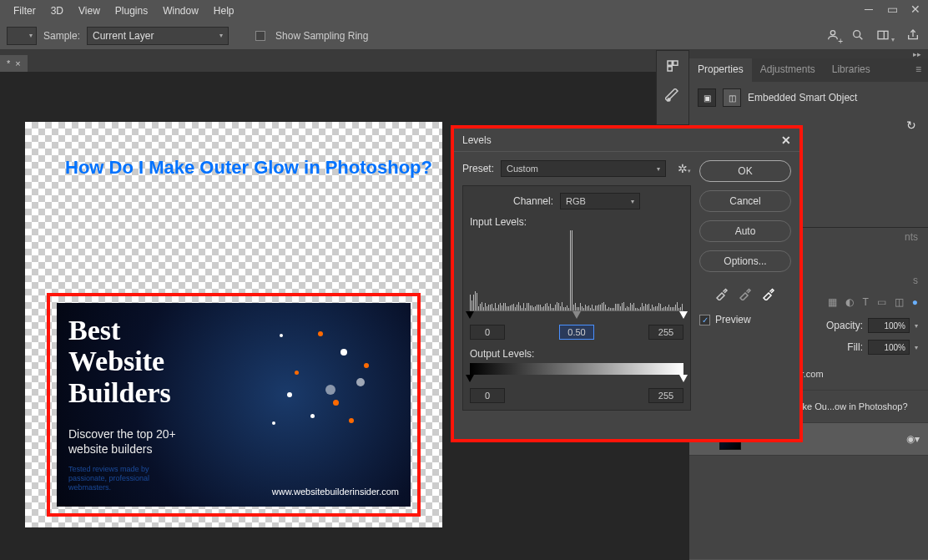  Describe the element at coordinates (577, 271) in the screenshot. I see `histogram` at that location.